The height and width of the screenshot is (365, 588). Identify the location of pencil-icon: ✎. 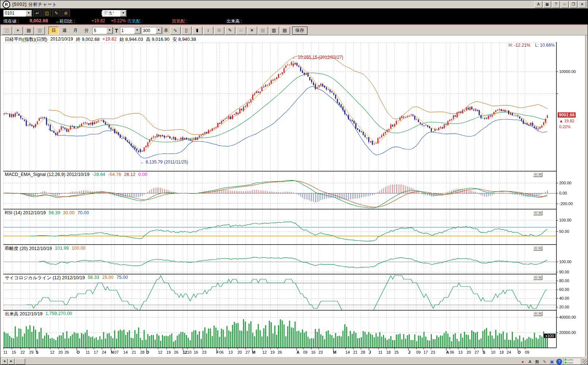
(230, 31).